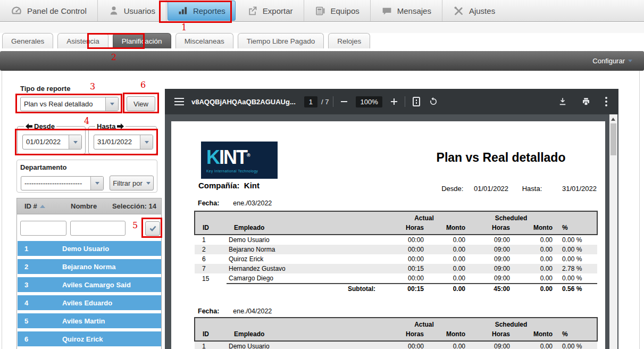 The image size is (644, 349). I want to click on table-row: 15Camargo Diego00:000.0009:000.000.00 %, so click(396, 279).